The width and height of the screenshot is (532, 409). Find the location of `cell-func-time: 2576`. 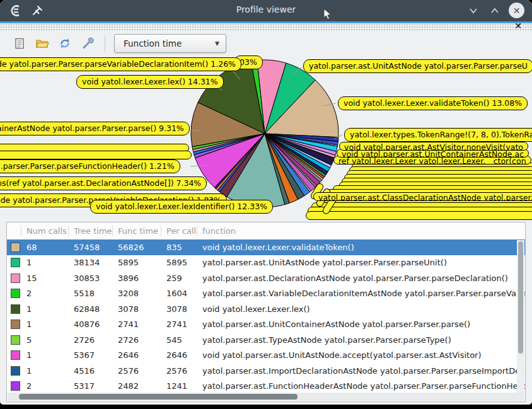

cell-func-time: 2576 is located at coordinates (137, 371).